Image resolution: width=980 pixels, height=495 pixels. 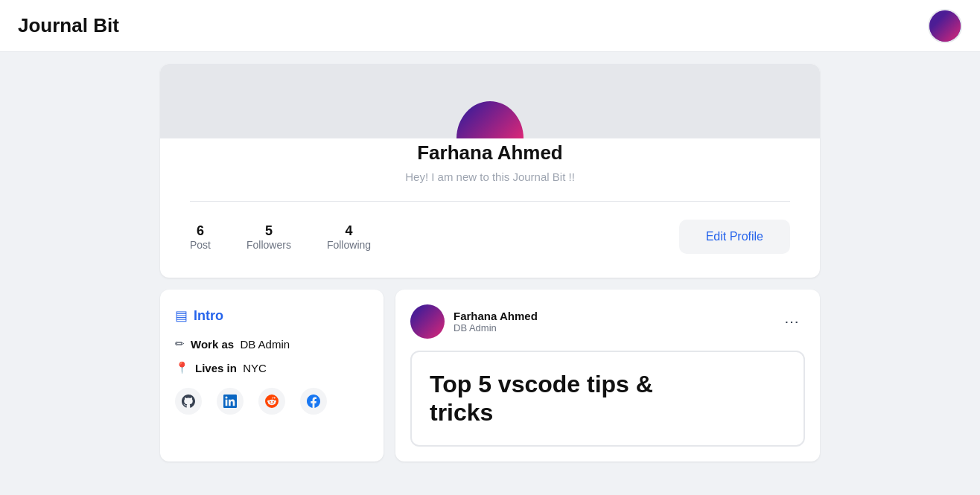 I want to click on following-label: Following, so click(x=349, y=245).